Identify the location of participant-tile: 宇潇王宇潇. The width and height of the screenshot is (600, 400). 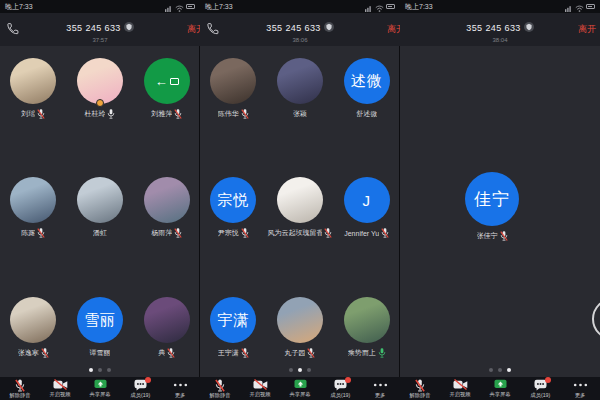
(234, 328).